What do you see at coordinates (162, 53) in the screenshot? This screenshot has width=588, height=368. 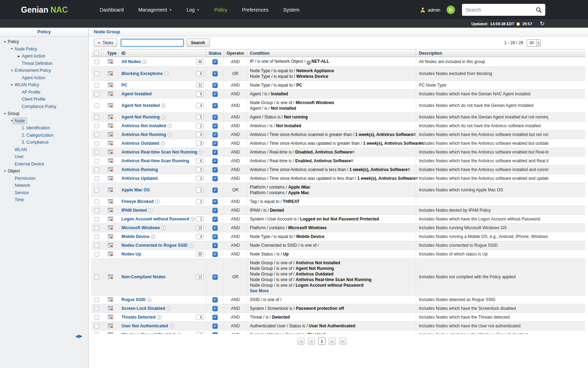 I see `header-id: ID` at bounding box center [162, 53].